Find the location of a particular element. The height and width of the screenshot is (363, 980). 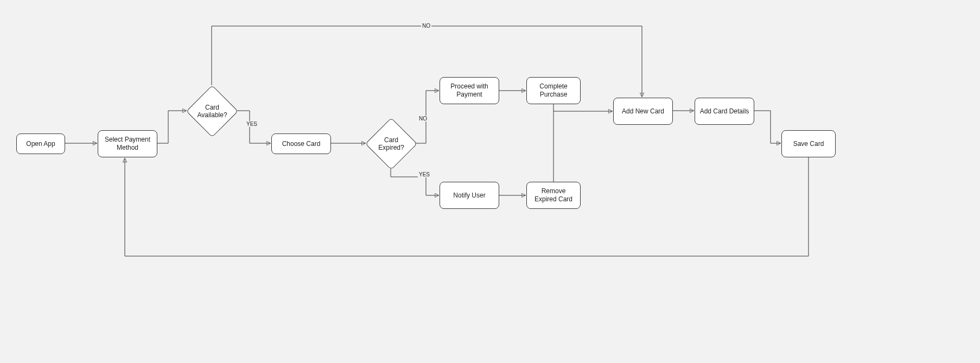

node-label: Complete Purchase is located at coordinates (553, 91).